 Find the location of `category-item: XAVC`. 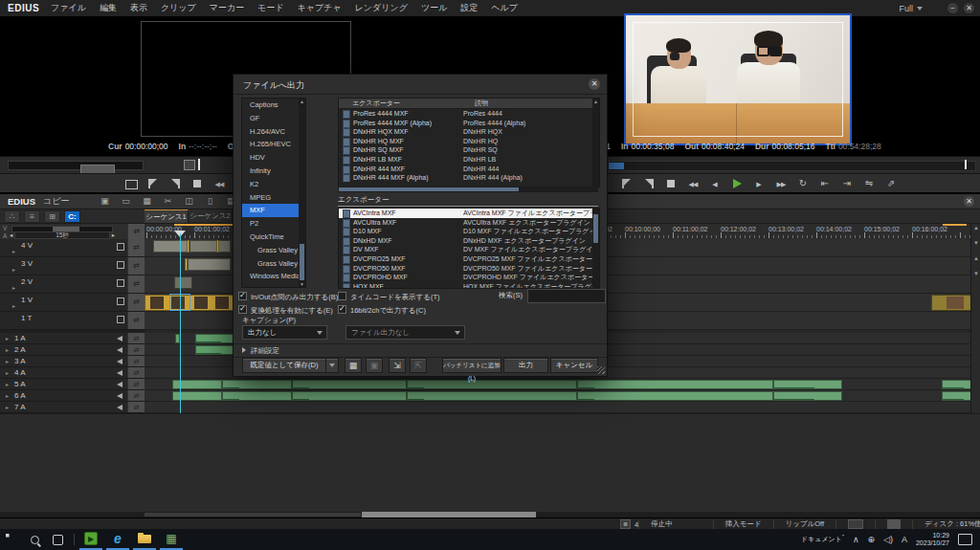

category-item: XAVC is located at coordinates (274, 285).